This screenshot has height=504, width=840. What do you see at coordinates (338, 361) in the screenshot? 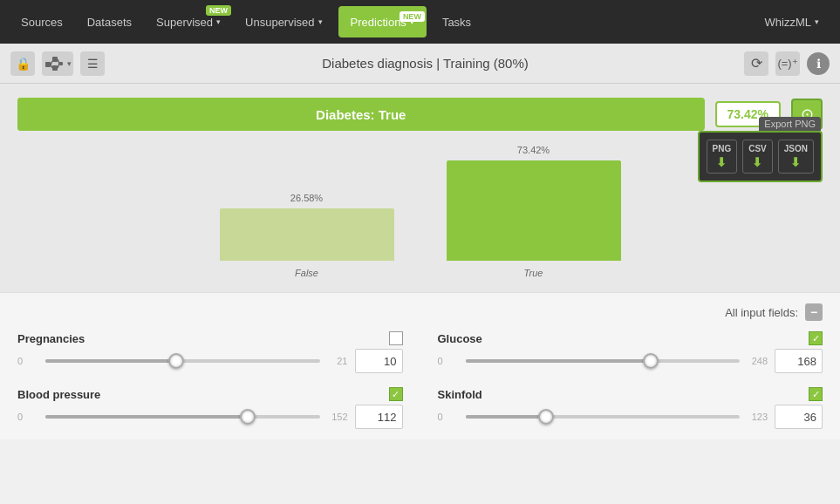
I see `pregnancies-max: 21` at bounding box center [338, 361].